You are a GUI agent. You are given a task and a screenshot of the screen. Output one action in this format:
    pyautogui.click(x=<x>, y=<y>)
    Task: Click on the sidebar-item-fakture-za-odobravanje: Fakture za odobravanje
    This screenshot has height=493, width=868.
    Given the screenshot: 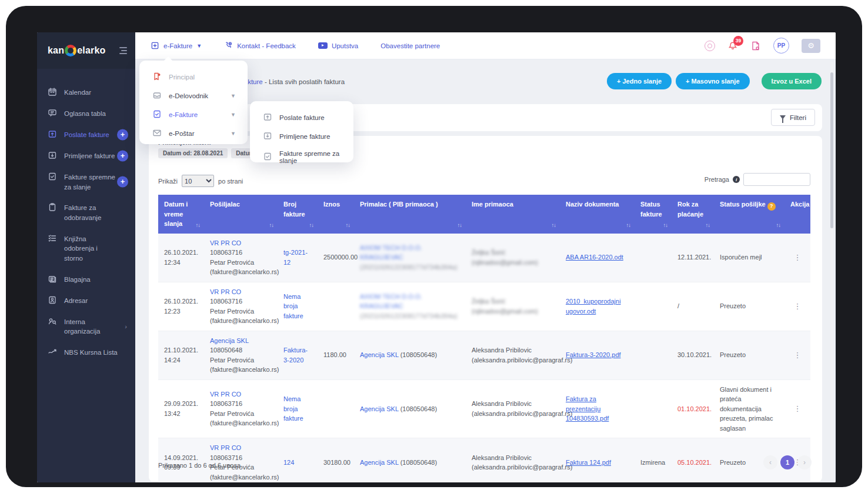 What is the action you would take?
    pyautogui.click(x=86, y=212)
    